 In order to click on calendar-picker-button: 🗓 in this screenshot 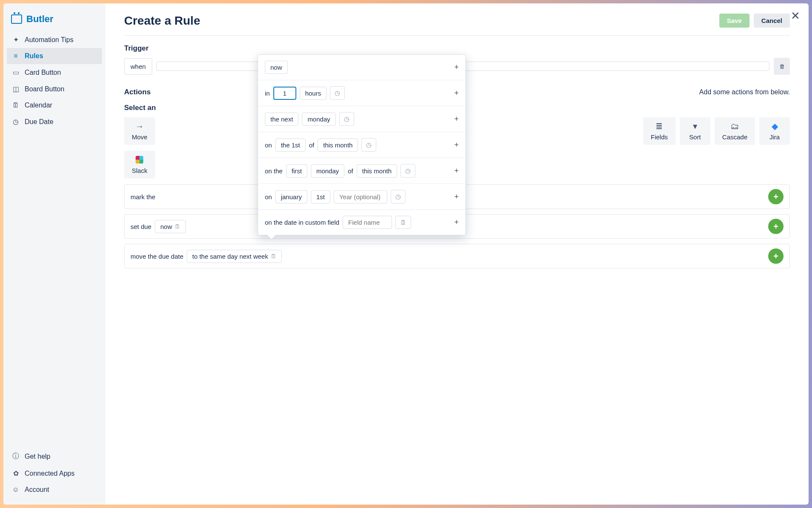, I will do `click(403, 223)`.